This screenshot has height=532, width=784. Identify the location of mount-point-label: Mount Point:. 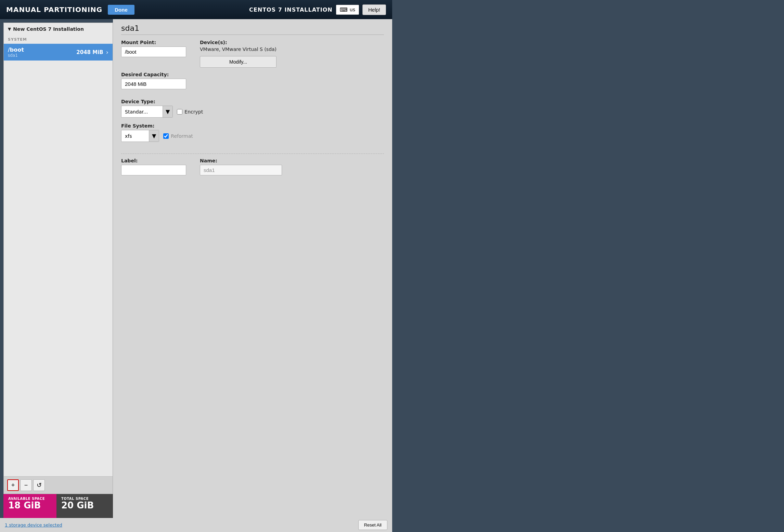
(154, 42).